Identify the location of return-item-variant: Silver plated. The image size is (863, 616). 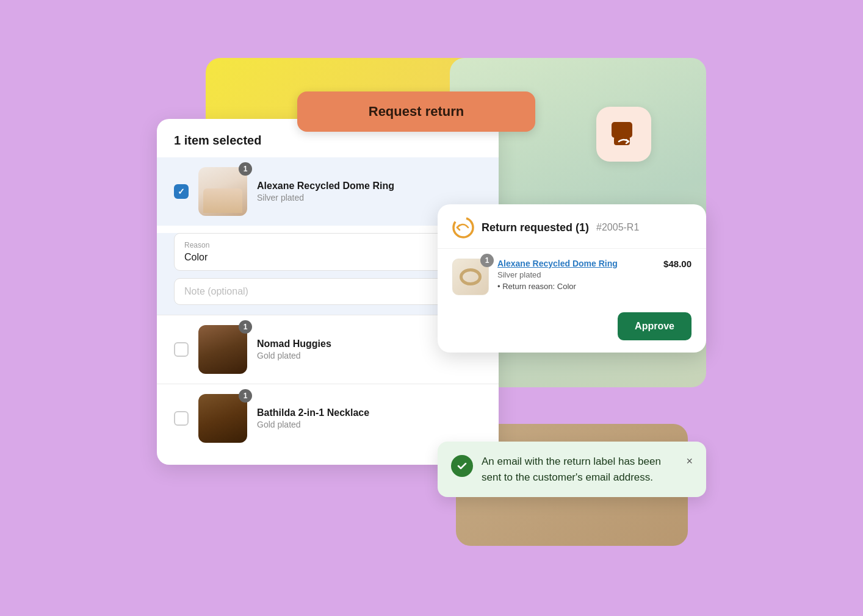
(576, 274).